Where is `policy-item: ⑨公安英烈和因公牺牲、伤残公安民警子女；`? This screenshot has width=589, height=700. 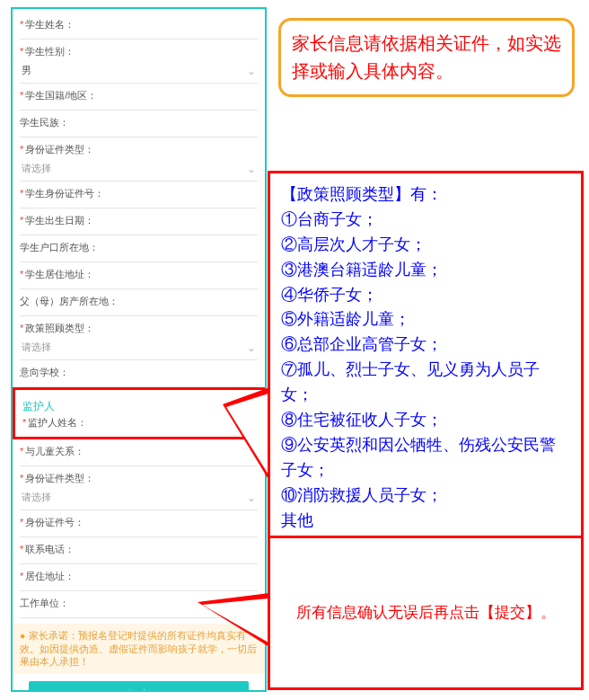
policy-item: ⑨公安英烈和因公牺牲、伤残公安民警子女； is located at coordinates (426, 458).